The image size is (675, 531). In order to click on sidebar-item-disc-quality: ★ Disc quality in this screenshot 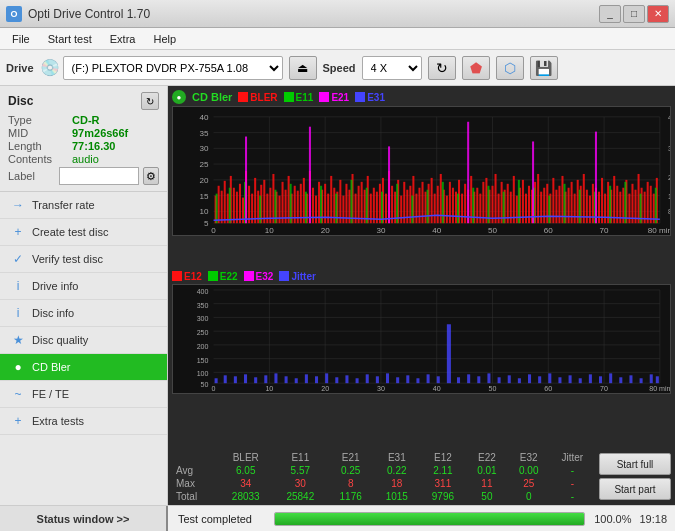, I will do `click(84, 340)`.